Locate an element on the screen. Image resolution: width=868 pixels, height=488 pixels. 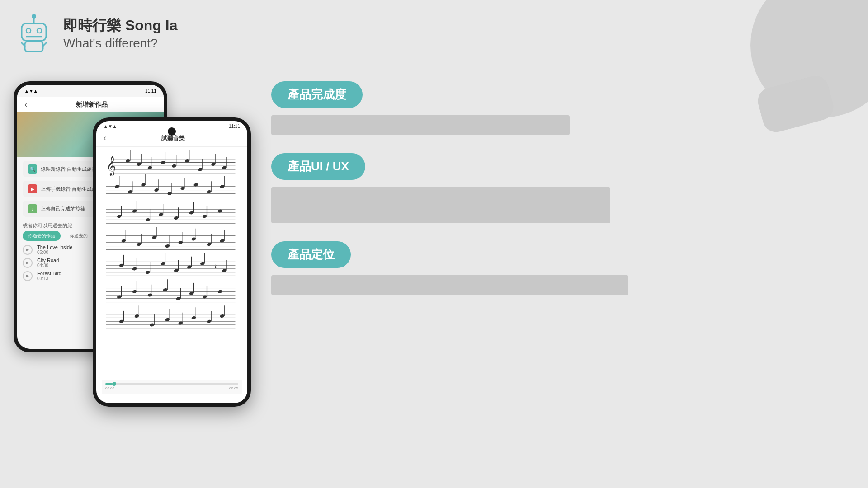
tab-my-works: 你過去的作品 is located at coordinates (42, 236).